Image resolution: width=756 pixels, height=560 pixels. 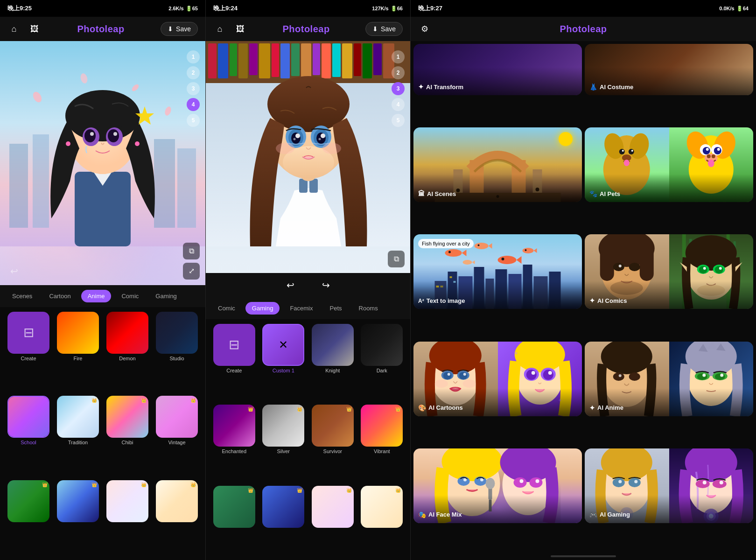 I want to click on filter-cartoon: Cartoon, so click(x=60, y=296).